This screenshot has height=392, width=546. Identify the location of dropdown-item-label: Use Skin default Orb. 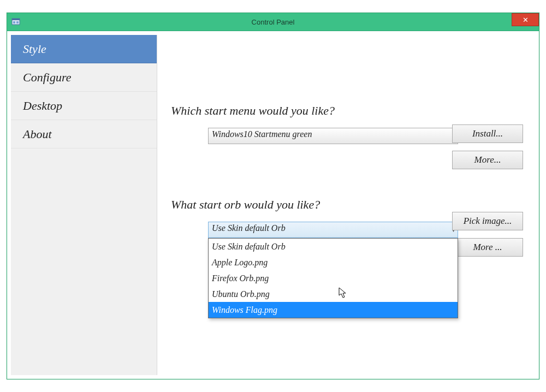
(249, 247).